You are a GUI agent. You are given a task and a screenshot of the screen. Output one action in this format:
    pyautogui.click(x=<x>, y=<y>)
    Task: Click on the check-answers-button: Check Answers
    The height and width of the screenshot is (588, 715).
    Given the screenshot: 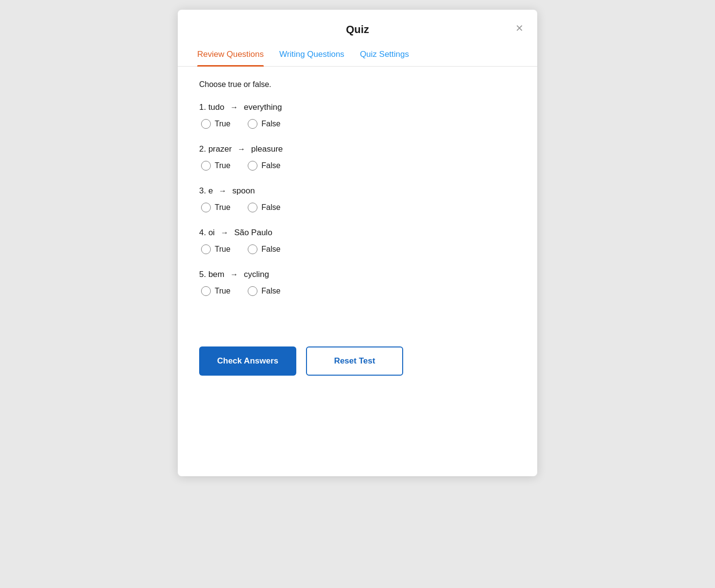 What is the action you would take?
    pyautogui.click(x=248, y=361)
    